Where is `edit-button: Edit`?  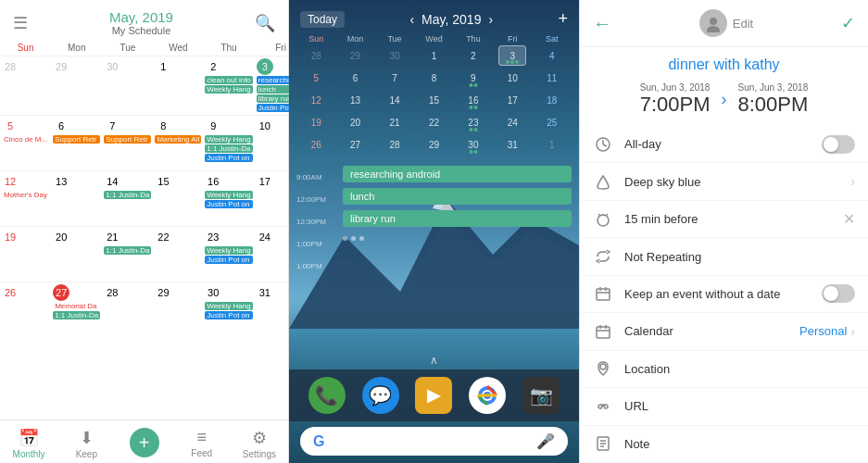 edit-button: Edit is located at coordinates (743, 24).